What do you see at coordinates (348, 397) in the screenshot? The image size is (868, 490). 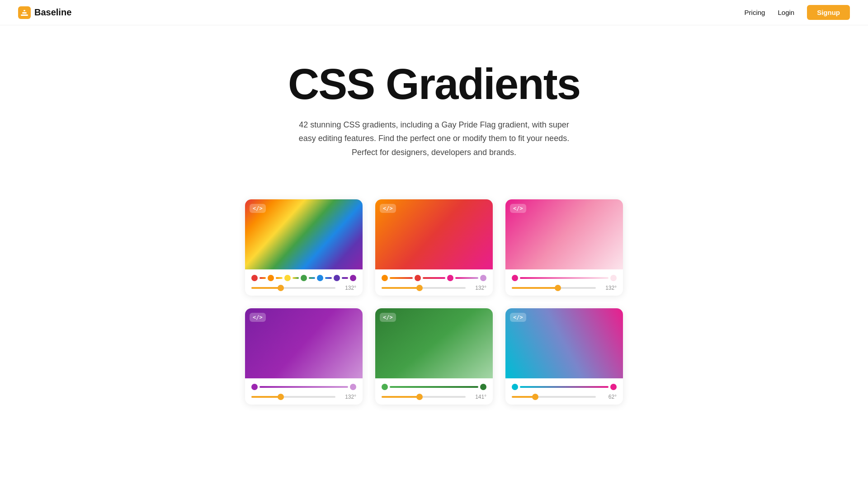 I see `angle-label-purple: 132°` at bounding box center [348, 397].